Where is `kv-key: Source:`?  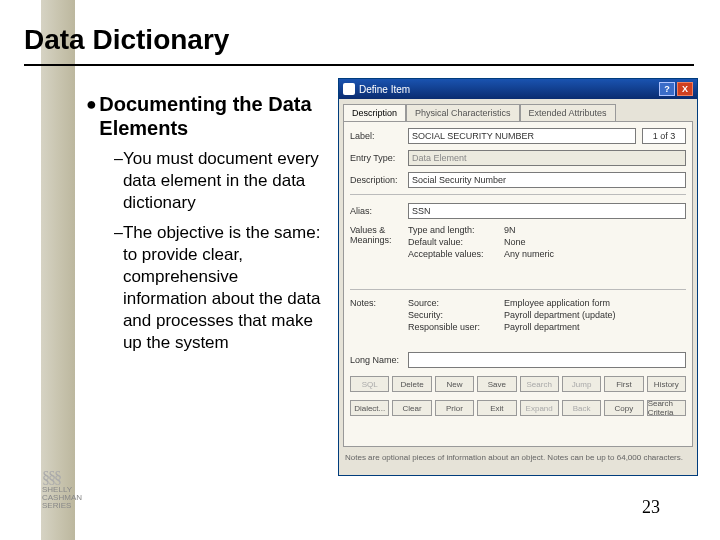
kv-key: Source: is located at coordinates (456, 303).